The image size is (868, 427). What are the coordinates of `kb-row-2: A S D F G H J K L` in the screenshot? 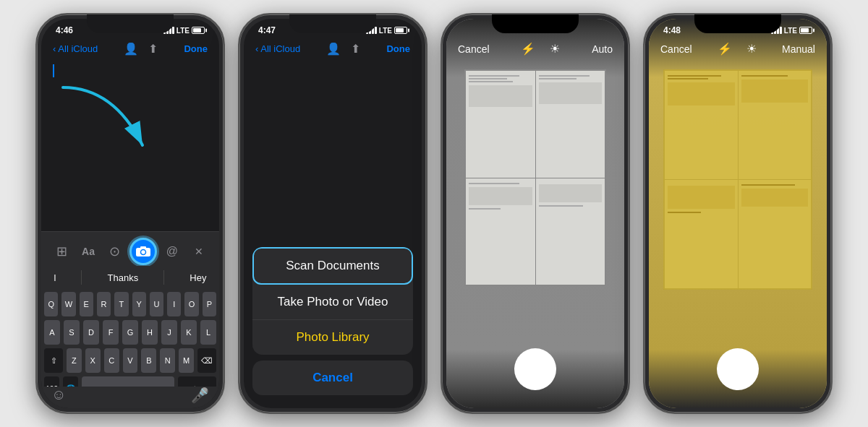 It's located at (130, 332).